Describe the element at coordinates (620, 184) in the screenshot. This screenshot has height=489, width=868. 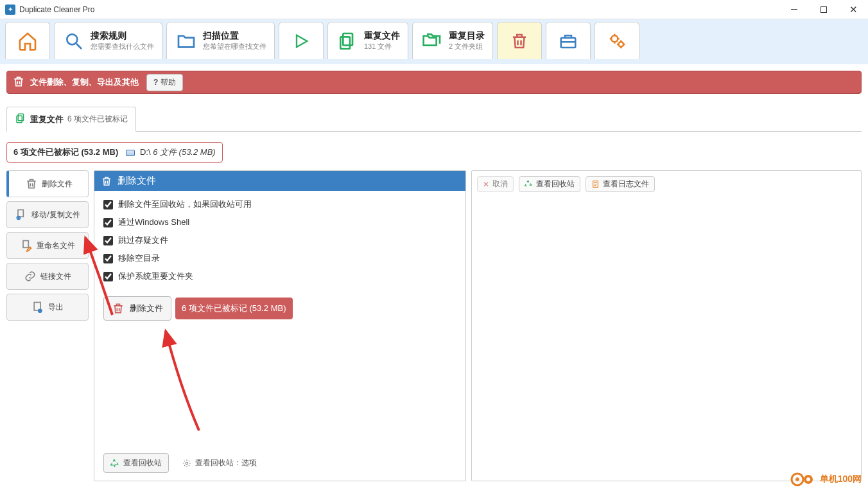
I see `view-log-button: 查看日志文件` at that location.